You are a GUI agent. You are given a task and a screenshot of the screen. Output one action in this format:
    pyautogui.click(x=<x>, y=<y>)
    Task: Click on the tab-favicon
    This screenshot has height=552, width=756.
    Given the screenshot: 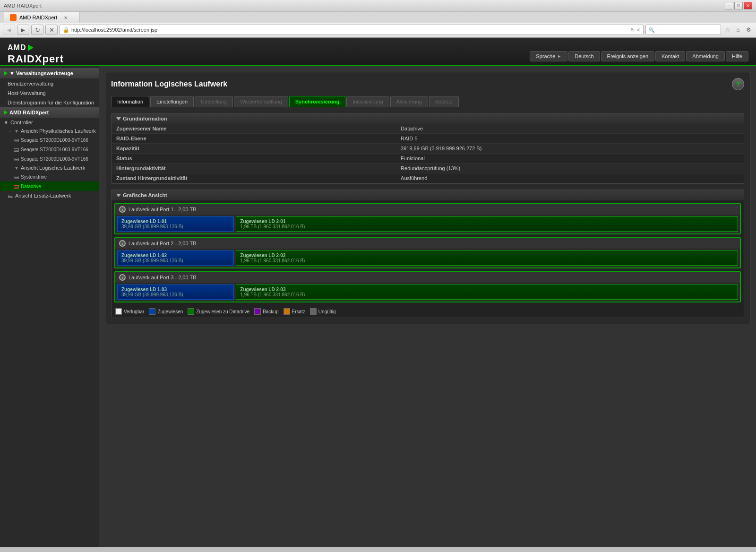 What is the action you would take?
    pyautogui.click(x=13, y=17)
    